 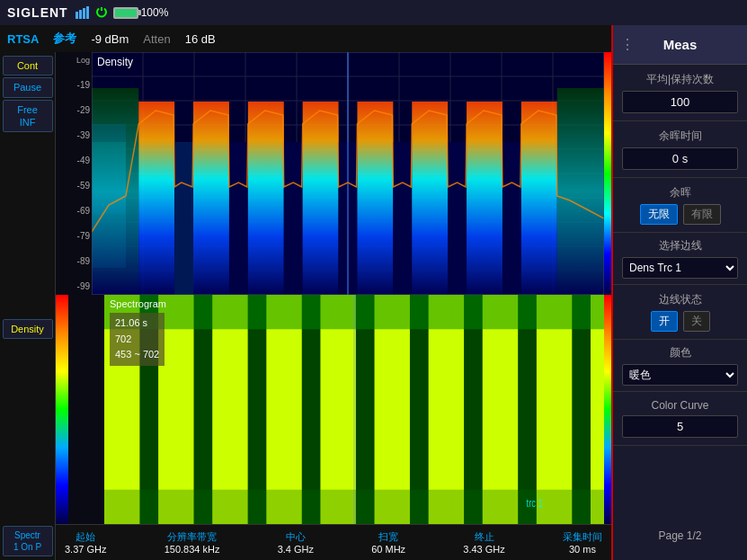 What do you see at coordinates (192, 543) in the screenshot?
I see `rbw-item: 分辨率带宽 150.834 kHz` at bounding box center [192, 543].